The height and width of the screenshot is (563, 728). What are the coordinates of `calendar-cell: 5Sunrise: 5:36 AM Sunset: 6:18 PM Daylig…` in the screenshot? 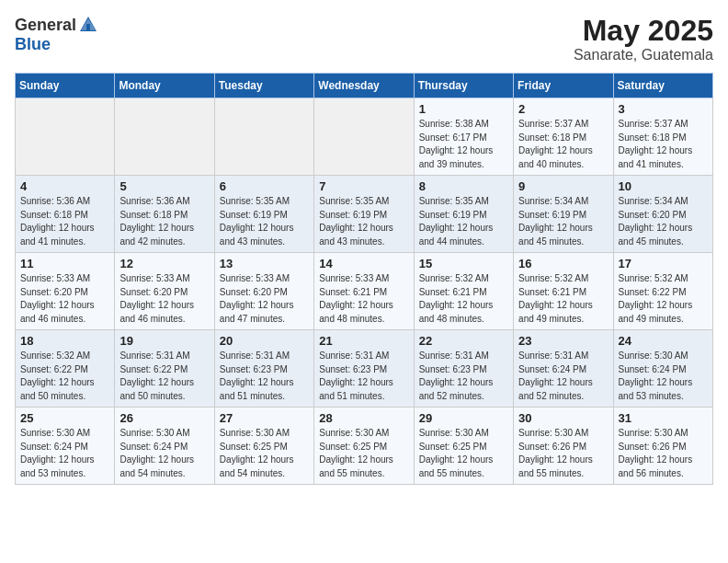 It's located at (165, 214).